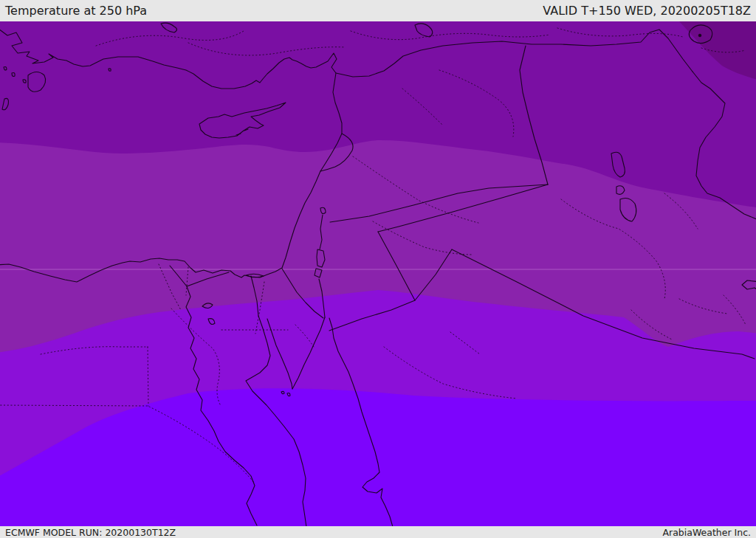  Describe the element at coordinates (378, 532) in the screenshot. I see `footer-bar: ECMWF MODEL RUN: 20200130T12Z ArabiaWeat…` at that location.